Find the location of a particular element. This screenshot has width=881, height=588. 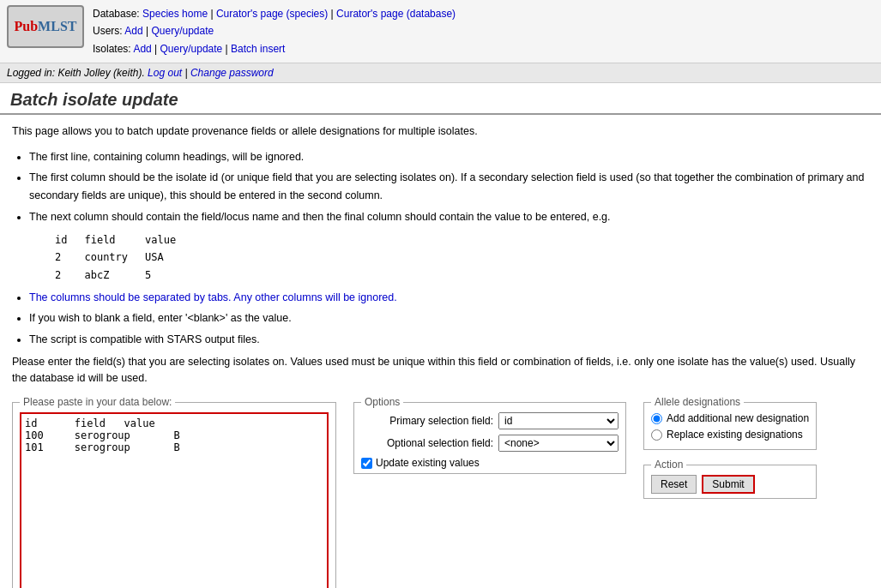

bullet-6: The script is compatible with STARS outp… is located at coordinates (450, 339).